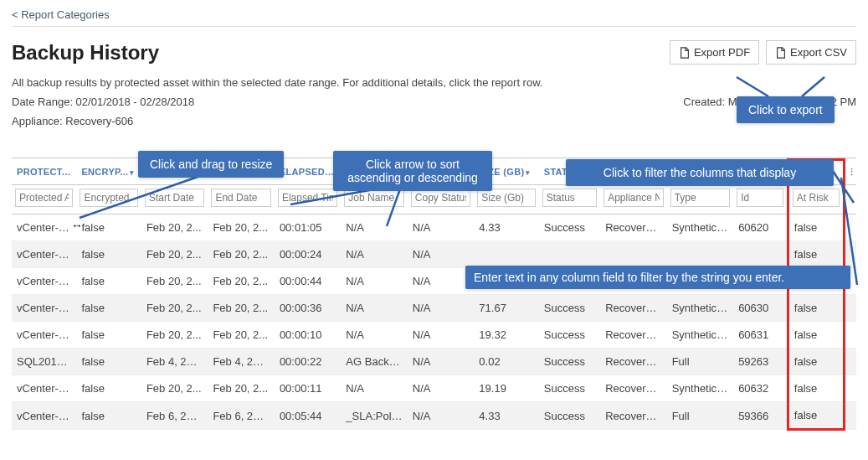 This screenshot has width=868, height=460. Describe the element at coordinates (760, 389) in the screenshot. I see `cell-id: 60632` at that location.